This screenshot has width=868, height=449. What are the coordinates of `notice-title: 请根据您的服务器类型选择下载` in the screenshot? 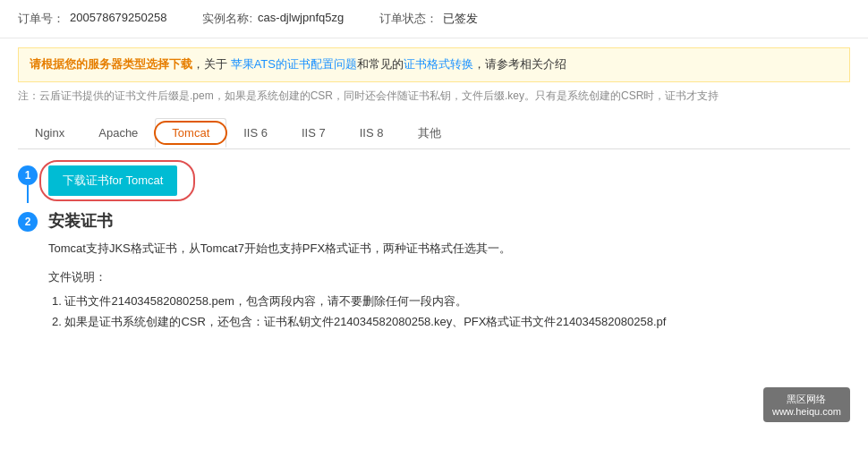 It's located at (111, 64).